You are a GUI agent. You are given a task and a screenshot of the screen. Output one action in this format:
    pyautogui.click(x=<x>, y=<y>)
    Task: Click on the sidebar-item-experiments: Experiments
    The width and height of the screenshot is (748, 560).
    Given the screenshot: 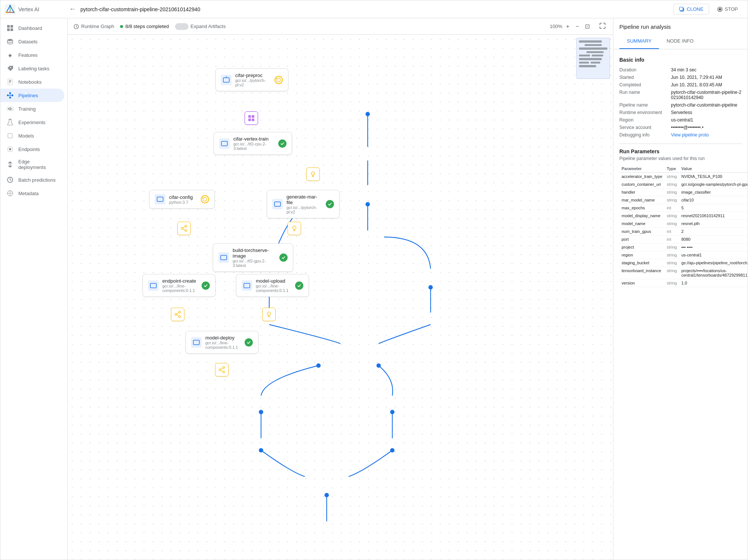 What is the action you would take?
    pyautogui.click(x=32, y=122)
    